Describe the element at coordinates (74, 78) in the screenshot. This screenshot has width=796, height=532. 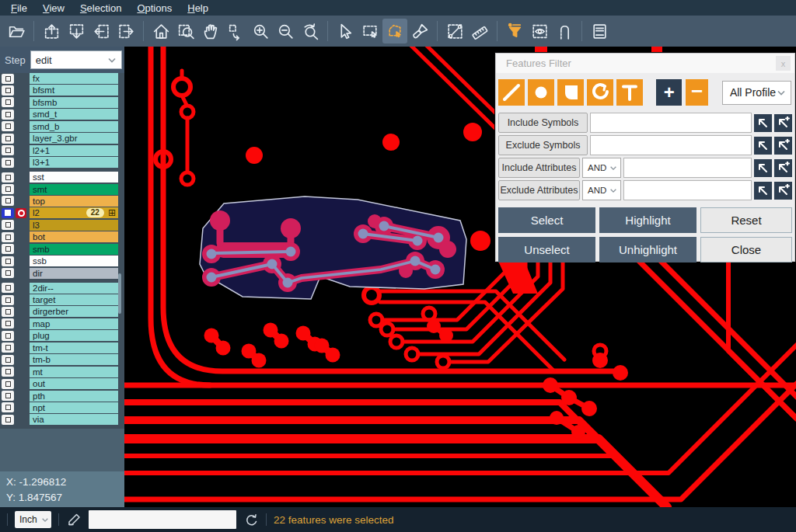
I see `layer-name-bar: fx` at that location.